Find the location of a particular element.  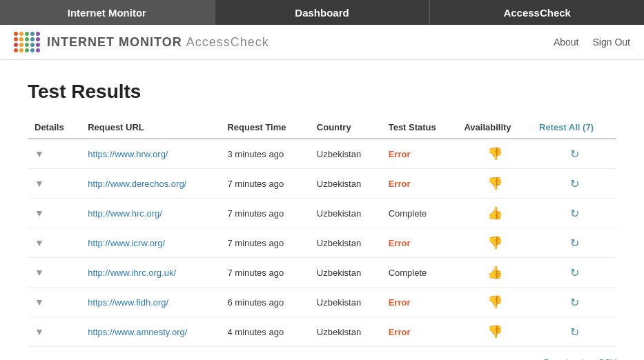

col-status: Test Status is located at coordinates (420, 128).